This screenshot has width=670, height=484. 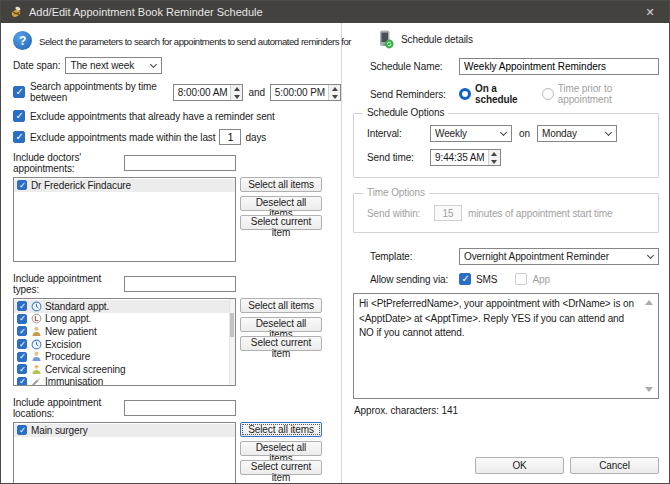 I want to click on interval-label: Interval:, so click(x=398, y=134).